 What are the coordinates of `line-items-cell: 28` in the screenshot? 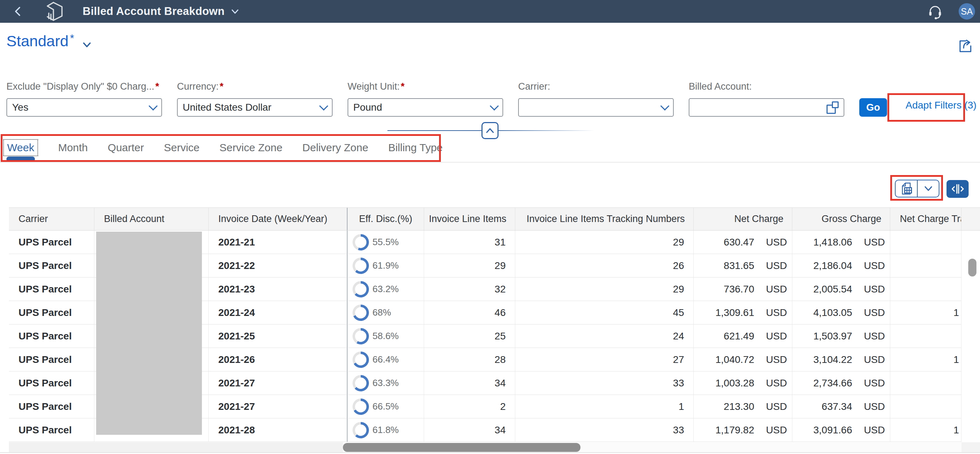 It's located at (500, 360).